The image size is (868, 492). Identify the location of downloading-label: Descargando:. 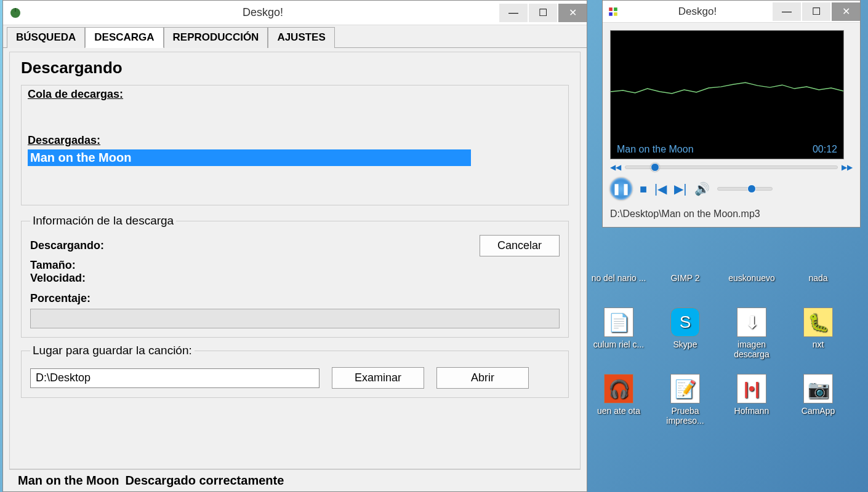
(67, 246).